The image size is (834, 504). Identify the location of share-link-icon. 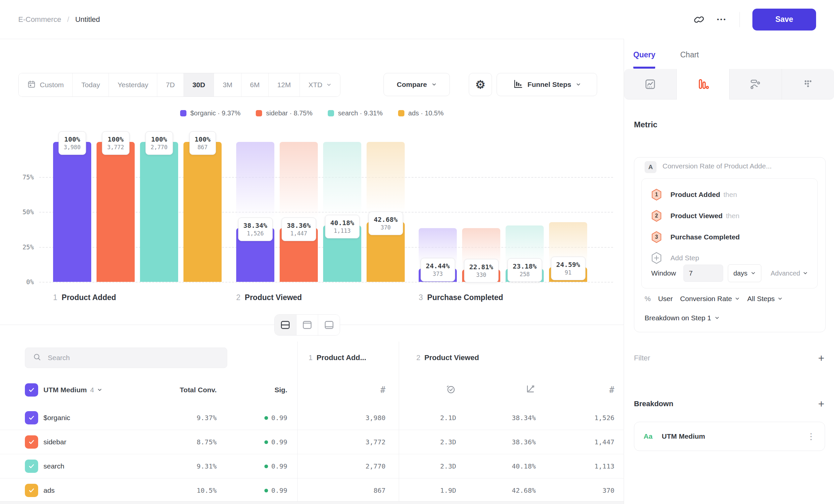
(699, 20).